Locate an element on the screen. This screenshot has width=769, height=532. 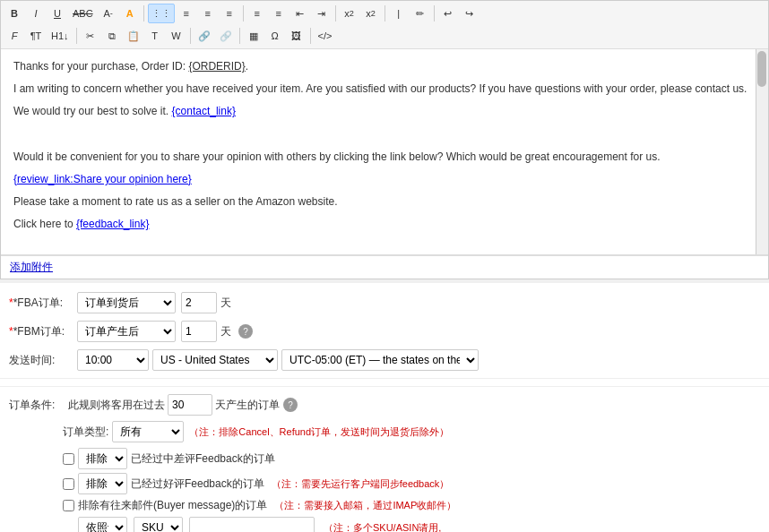
send-time-row: 发送时间: 10:00 US - United States UTC-05:00… is located at coordinates (384, 360).